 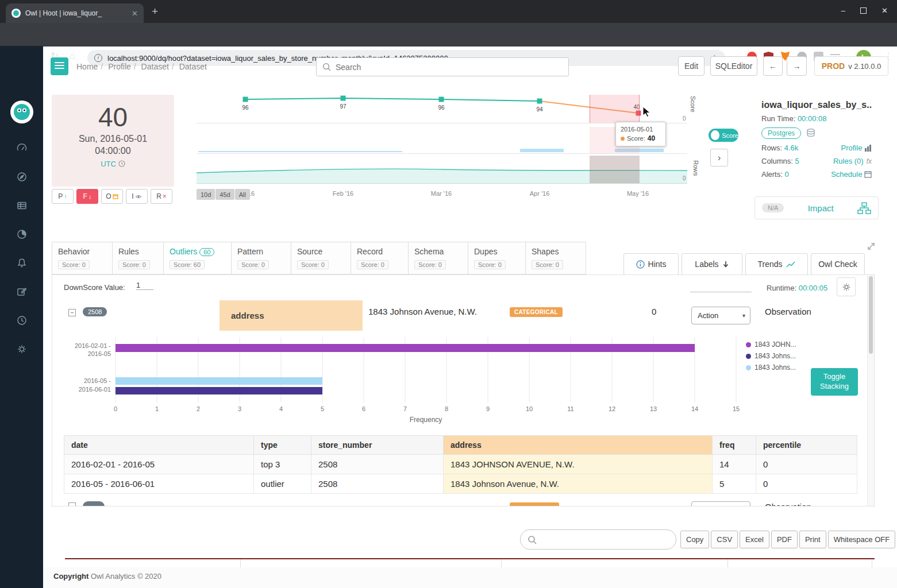 What do you see at coordinates (193, 67) in the screenshot?
I see `breadcrumb-dataset2: Dataset` at bounding box center [193, 67].